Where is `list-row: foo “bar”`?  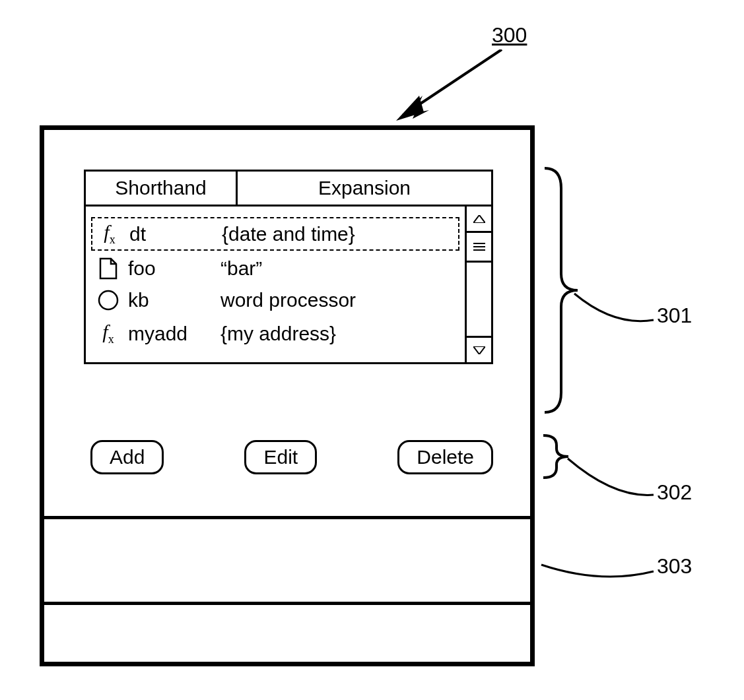 list-row: foo “bar” is located at coordinates (275, 269).